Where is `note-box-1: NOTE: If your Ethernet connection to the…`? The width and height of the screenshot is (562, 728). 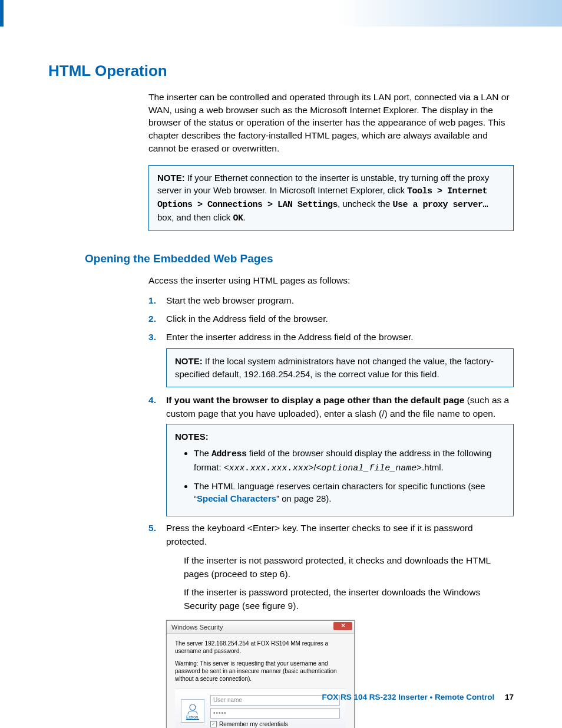 note-box-1: NOTE: If your Ethernet connection to the… is located at coordinates (331, 198).